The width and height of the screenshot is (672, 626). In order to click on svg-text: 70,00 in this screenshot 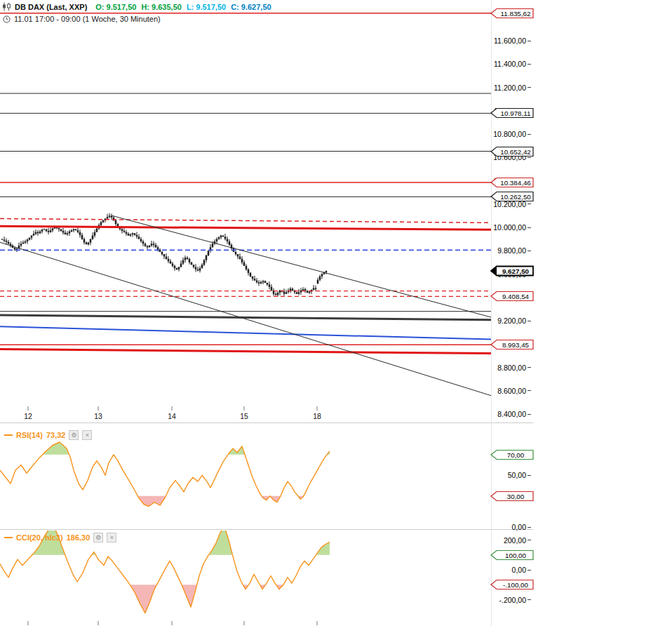, I will do `click(516, 455)`.